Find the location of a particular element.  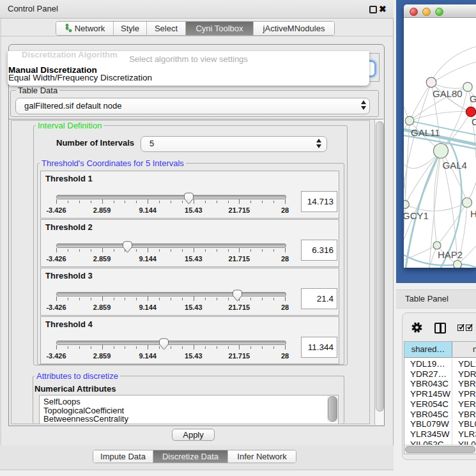

svg-text: HAP2 is located at coordinates (450, 254).